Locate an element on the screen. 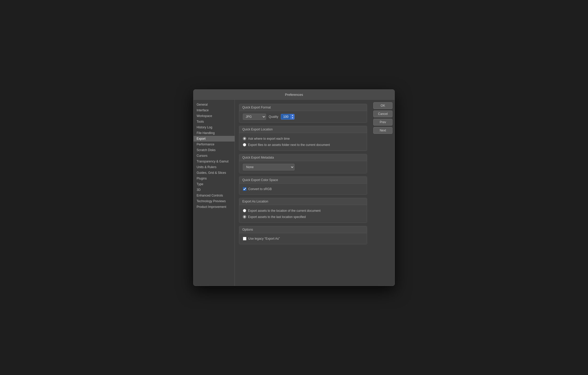 This screenshot has height=375, width=588. export-as-label-1: Export assets to the location of the cur… is located at coordinates (284, 211).